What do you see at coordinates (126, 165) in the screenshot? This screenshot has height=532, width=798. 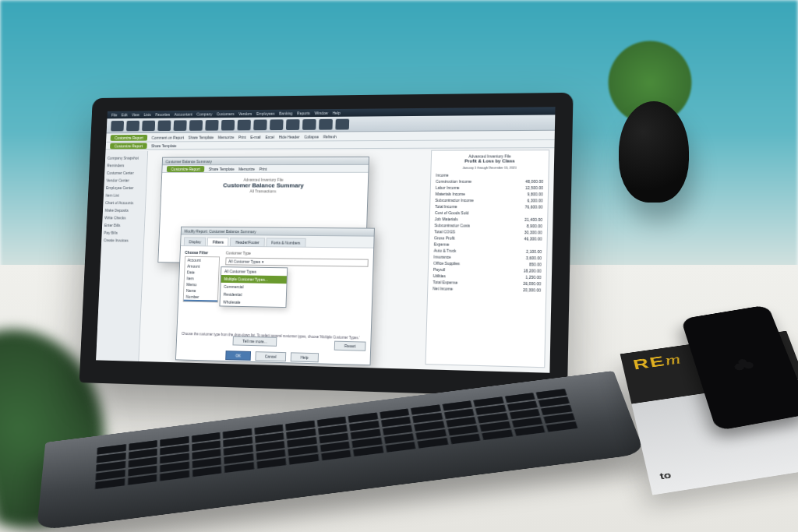 I see `sidebar-item: Reminders` at bounding box center [126, 165].